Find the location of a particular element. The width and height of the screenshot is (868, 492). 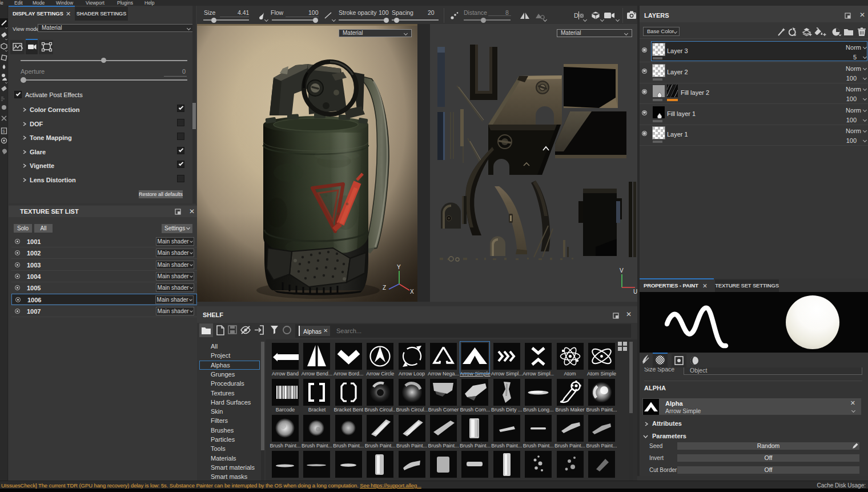

svg-text: X is located at coordinates (412, 291).